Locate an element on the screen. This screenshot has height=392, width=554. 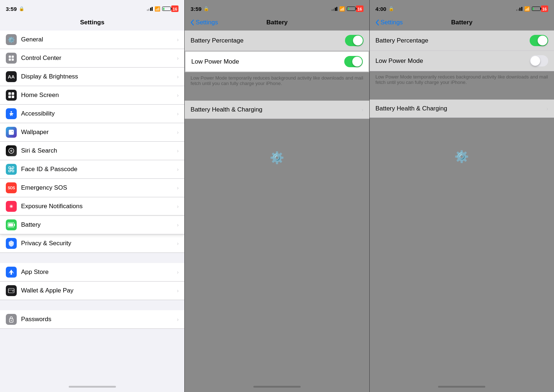
nav-bar-1: Settings is located at coordinates (92, 23).